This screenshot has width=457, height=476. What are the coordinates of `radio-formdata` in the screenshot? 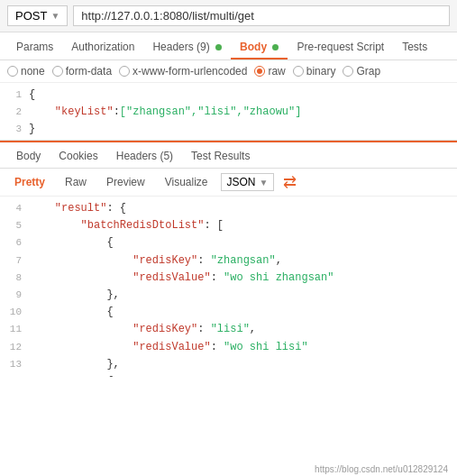 It's located at (58, 71).